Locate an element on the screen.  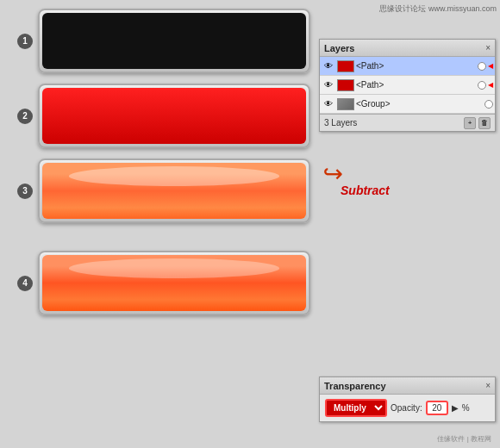
subtract-label: ↩ Subtract is located at coordinates (357, 178).